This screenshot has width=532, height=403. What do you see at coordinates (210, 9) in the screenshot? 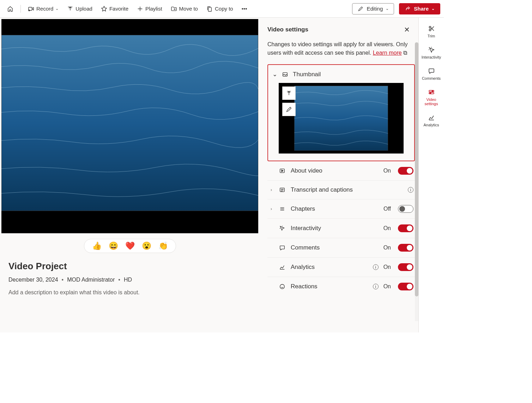
I see `copy-icon` at bounding box center [210, 9].